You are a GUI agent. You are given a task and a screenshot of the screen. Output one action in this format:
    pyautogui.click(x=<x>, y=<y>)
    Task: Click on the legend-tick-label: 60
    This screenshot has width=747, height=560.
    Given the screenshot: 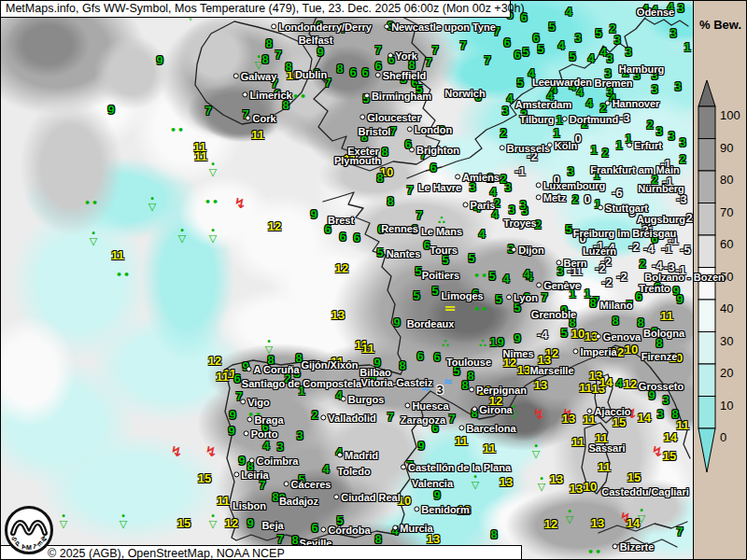 What is the action you would take?
    pyautogui.click(x=726, y=245)
    